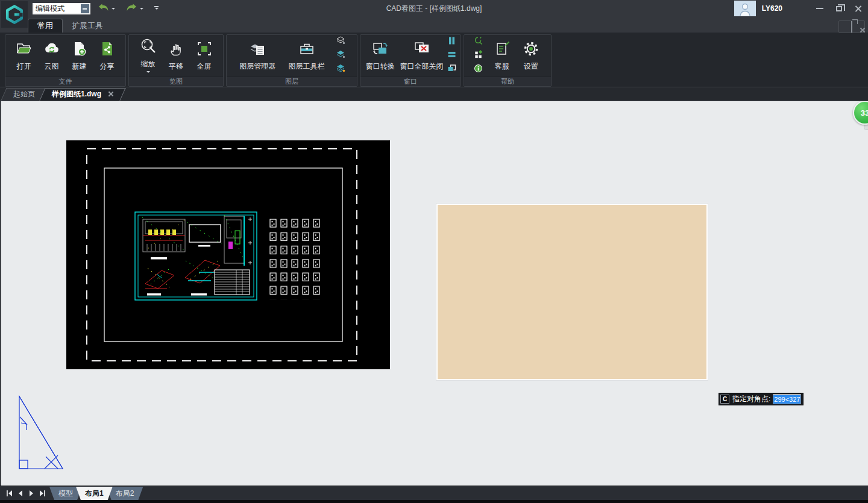  Describe the element at coordinates (502, 55) in the screenshot. I see `customer-service-button: 客服` at that location.